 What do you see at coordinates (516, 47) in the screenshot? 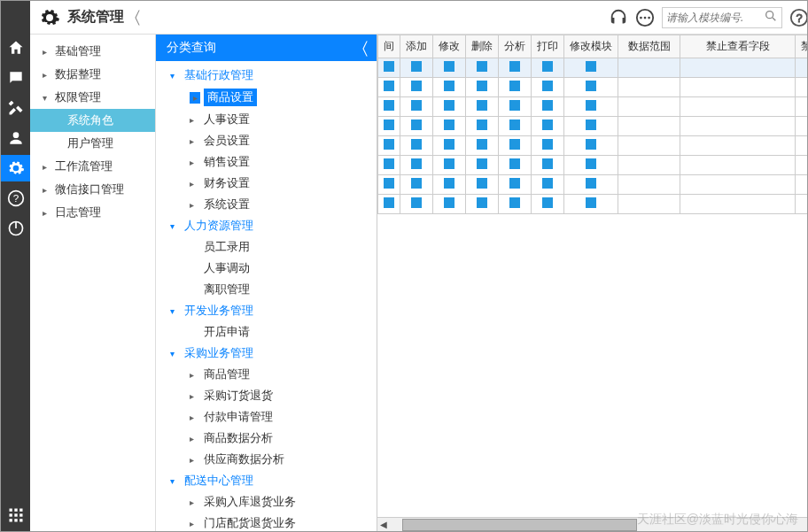
I see `grid-header: 分析` at bounding box center [516, 47].